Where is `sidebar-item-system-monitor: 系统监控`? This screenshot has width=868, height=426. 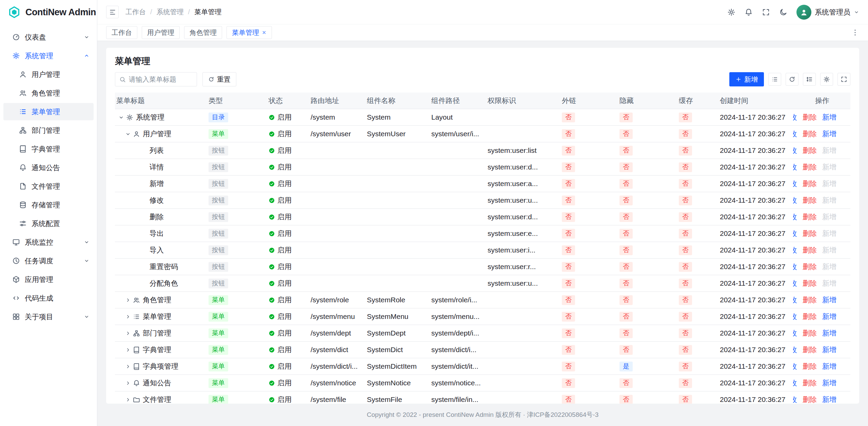 sidebar-item-system-monitor: 系统监控 is located at coordinates (48, 242).